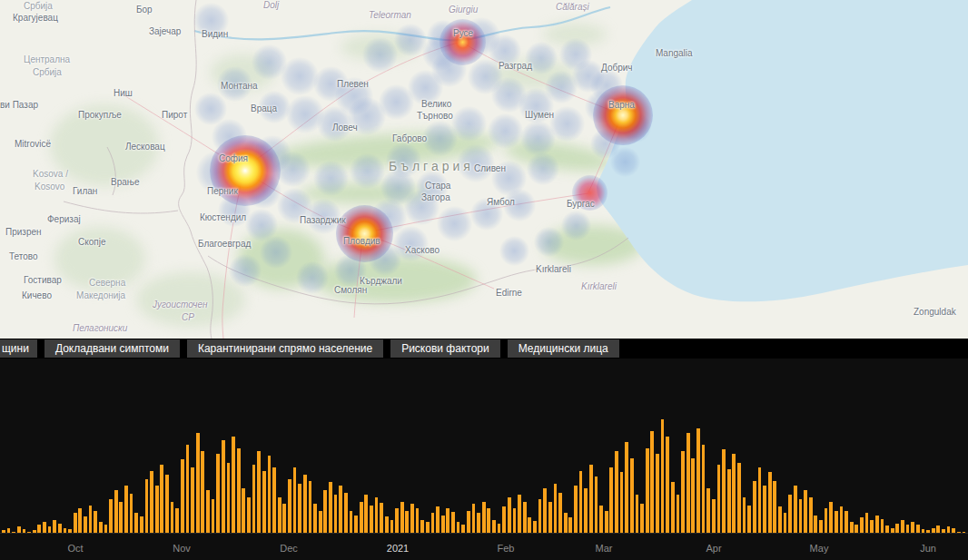  I want to click on map-label: Македонија, so click(101, 296).